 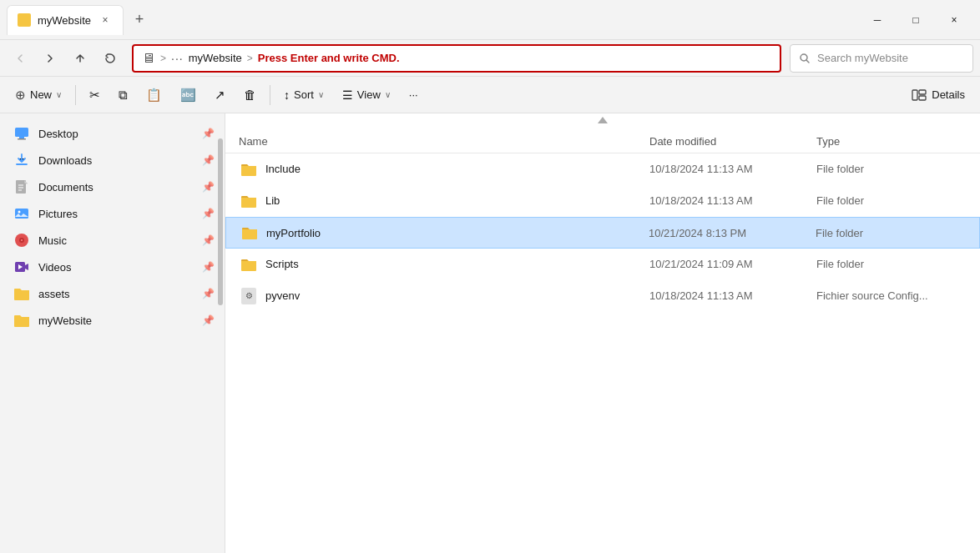 What do you see at coordinates (892, 200) in the screenshot?
I see `file-type-lib: File folder` at bounding box center [892, 200].